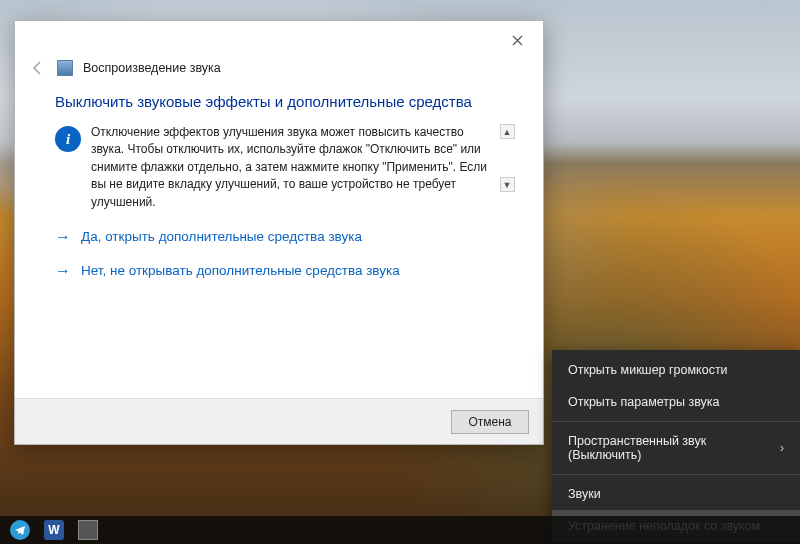  I want to click on explorer-icon, so click(88, 530).